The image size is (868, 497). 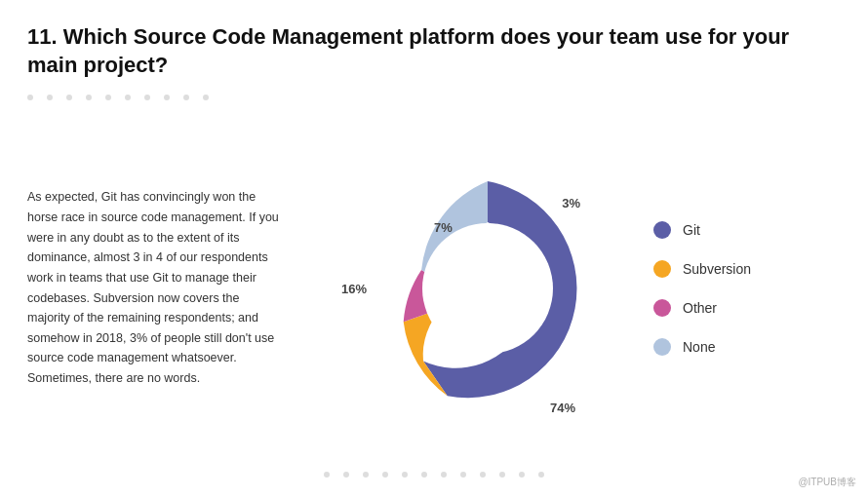 What do you see at coordinates (443, 228) in the screenshot?
I see `other-label: 7%` at bounding box center [443, 228].